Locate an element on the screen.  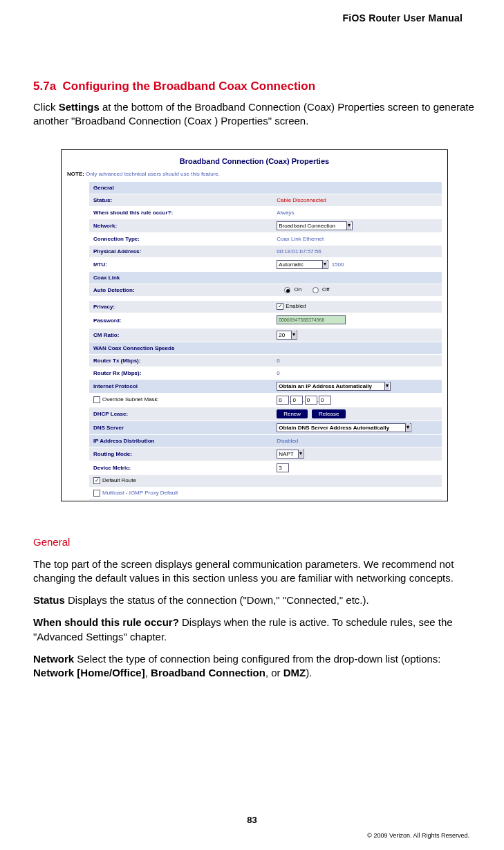
routing-row: Routing Mode: NAPT is located at coordinates (265, 454).